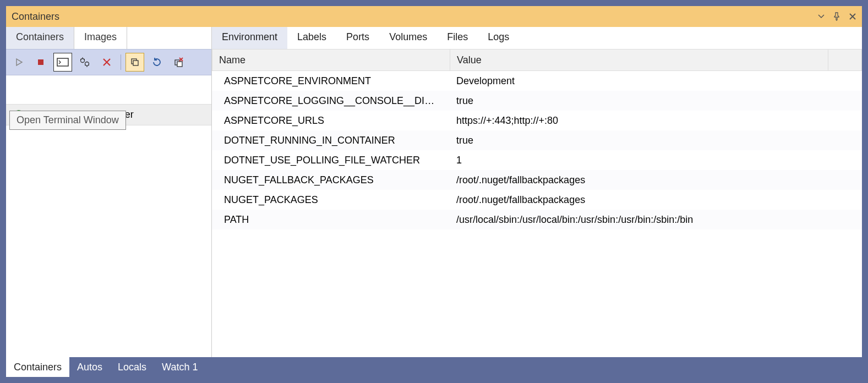  I want to click on tab-label: Labels, so click(312, 37).